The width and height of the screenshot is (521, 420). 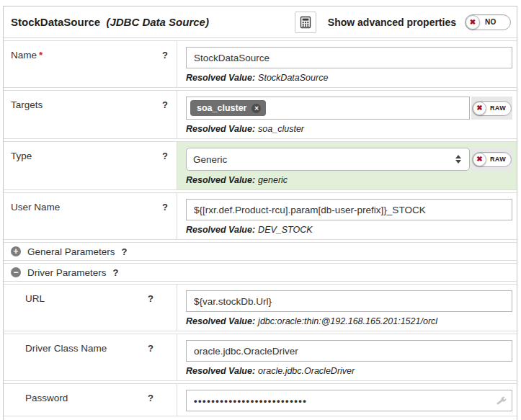 What do you see at coordinates (91, 166) in the screenshot?
I see `type-label-cell: Type ?` at bounding box center [91, 166].